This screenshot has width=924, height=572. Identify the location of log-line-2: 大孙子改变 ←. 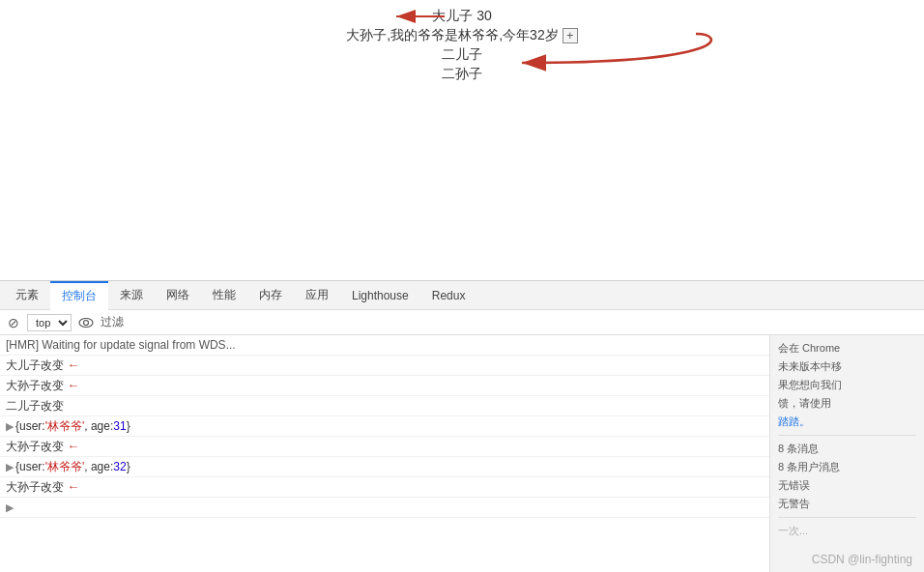
(385, 386).